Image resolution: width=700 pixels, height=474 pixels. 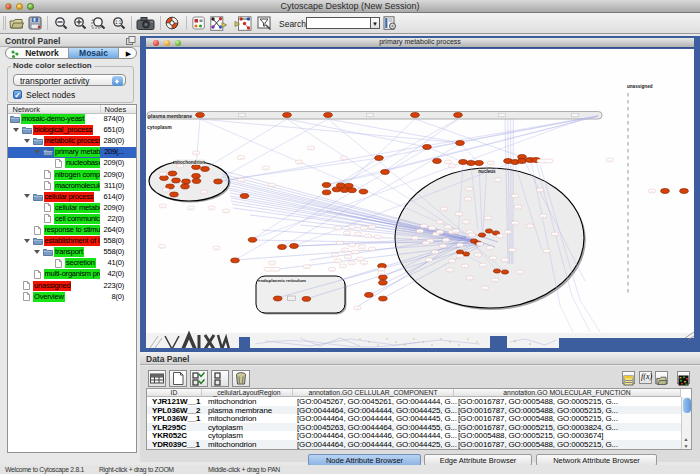 What do you see at coordinates (487, 172) in the screenshot?
I see `svg-text: nucleus` at bounding box center [487, 172].